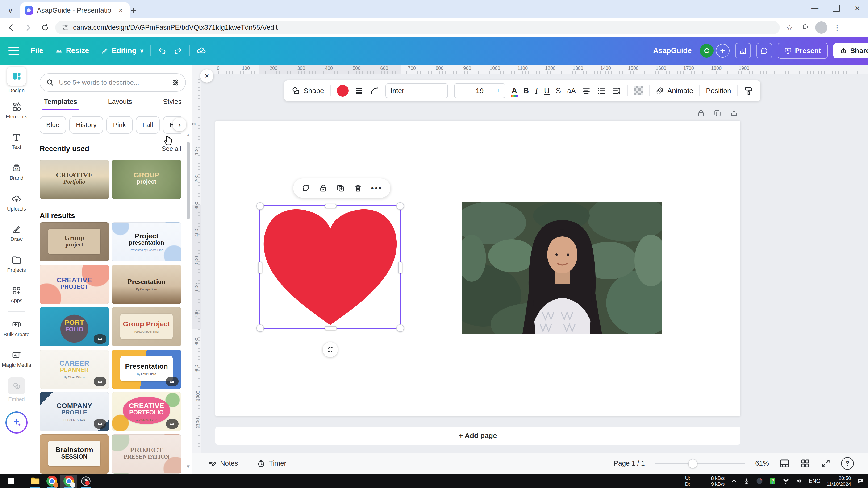  I want to click on wifi-icon, so click(786, 481).